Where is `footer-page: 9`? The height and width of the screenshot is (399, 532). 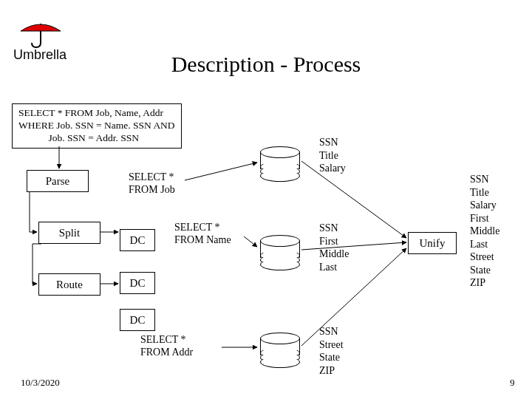 footer-page: 9 is located at coordinates (513, 383).